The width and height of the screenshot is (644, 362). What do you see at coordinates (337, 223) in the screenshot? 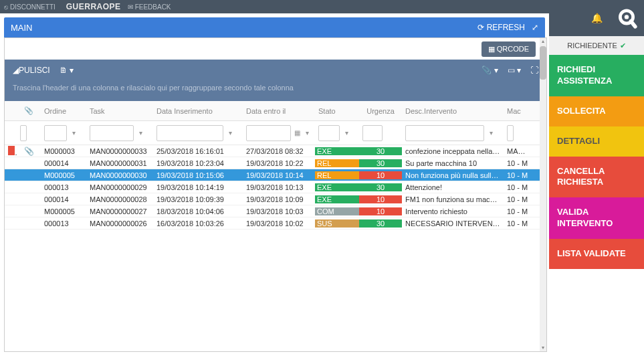
I see `cell-stato: SUS` at bounding box center [337, 223].